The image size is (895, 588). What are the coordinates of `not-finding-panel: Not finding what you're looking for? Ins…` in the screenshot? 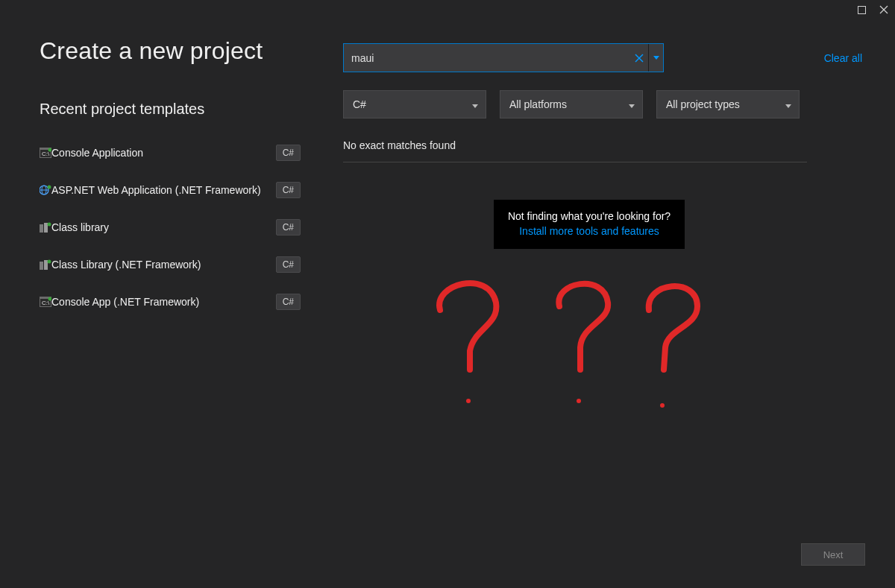 It's located at (589, 224).